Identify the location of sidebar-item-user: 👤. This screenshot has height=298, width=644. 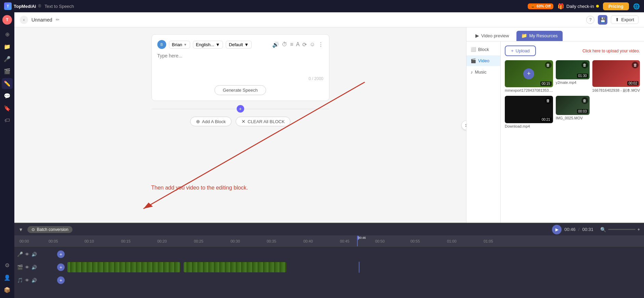
(7, 277).